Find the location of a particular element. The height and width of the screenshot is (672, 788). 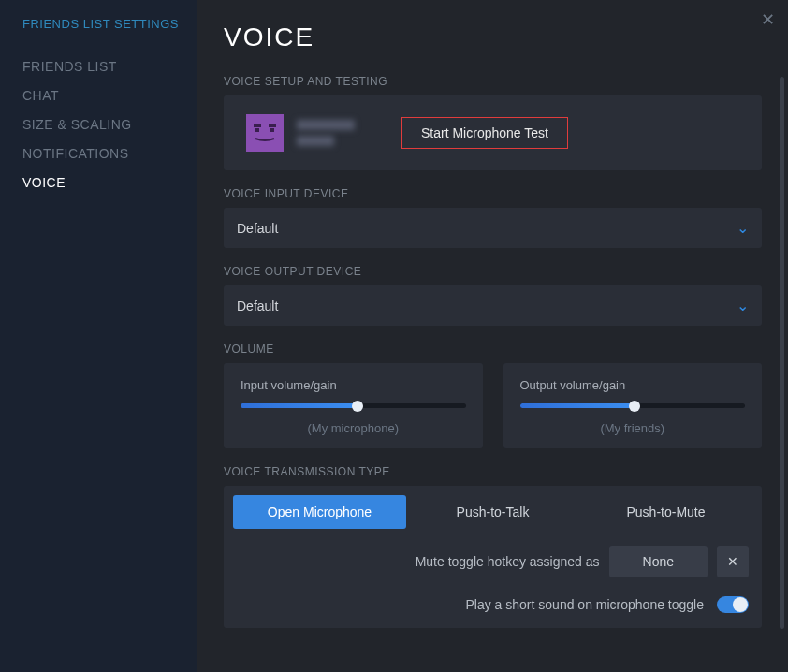

page-title: VOICE is located at coordinates (492, 37).